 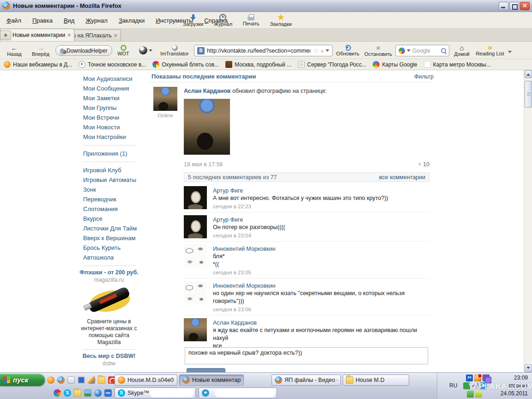 I want to click on new-tab-button: +, so click(x=6, y=35).